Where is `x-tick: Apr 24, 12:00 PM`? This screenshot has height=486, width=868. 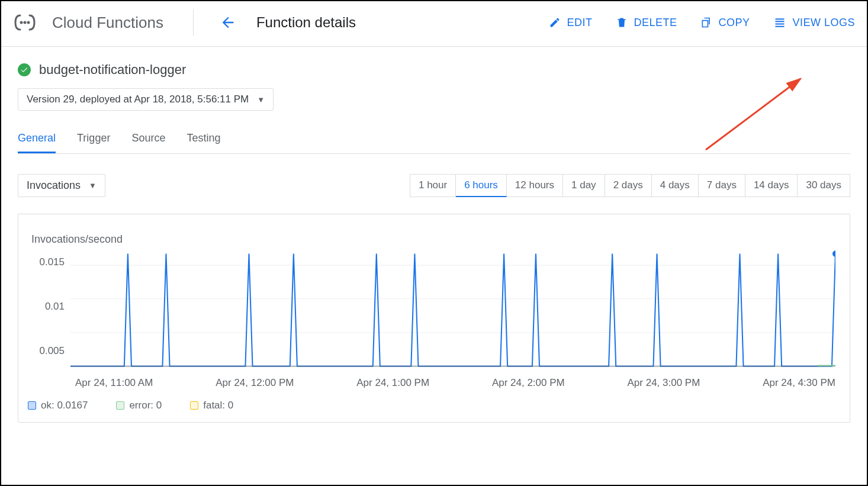
x-tick: Apr 24, 12:00 PM is located at coordinates (255, 383).